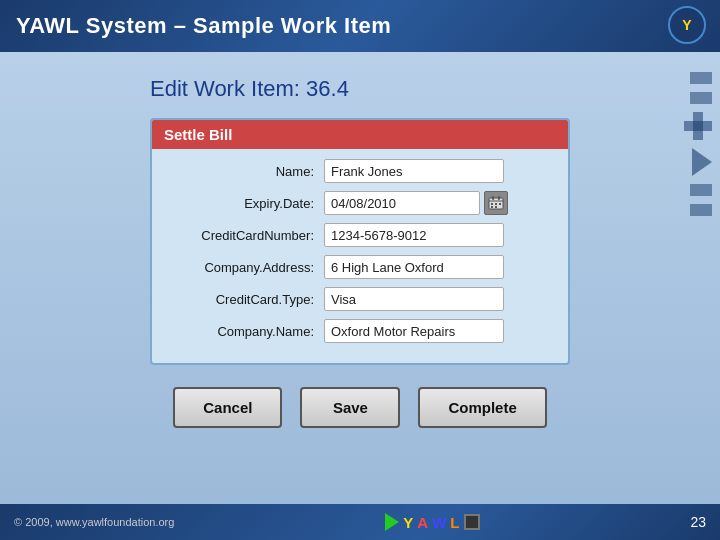  Describe the element at coordinates (414, 331) in the screenshot. I see `input-companyname` at that location.